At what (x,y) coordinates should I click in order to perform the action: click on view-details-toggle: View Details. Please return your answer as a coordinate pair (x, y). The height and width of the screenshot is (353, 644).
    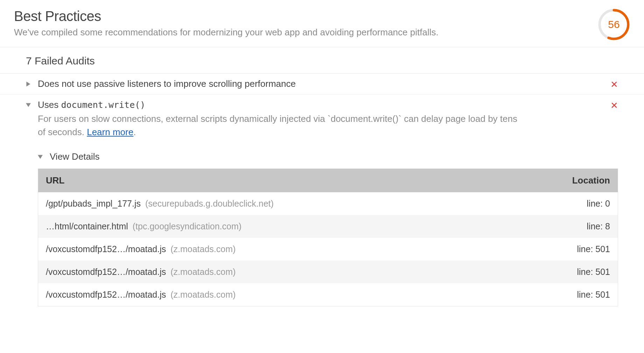
    Looking at the image, I should click on (328, 156).